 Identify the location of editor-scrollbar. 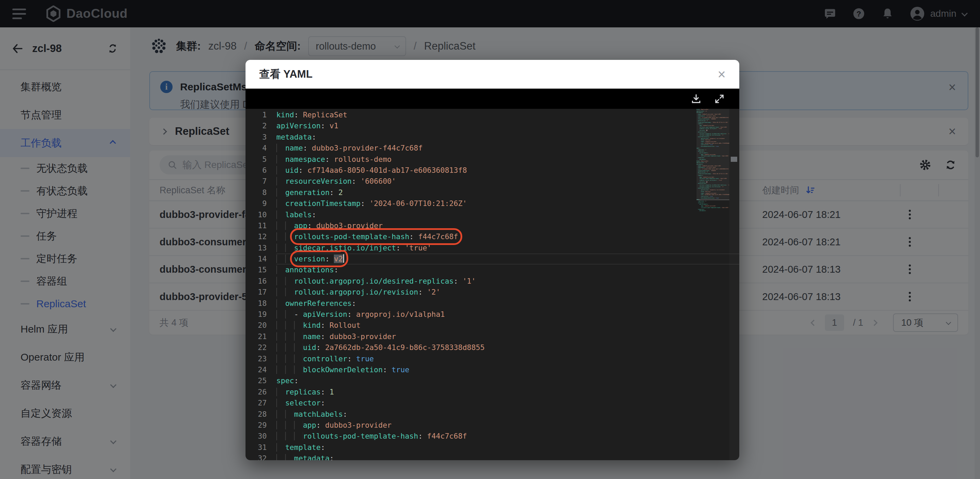
(734, 284).